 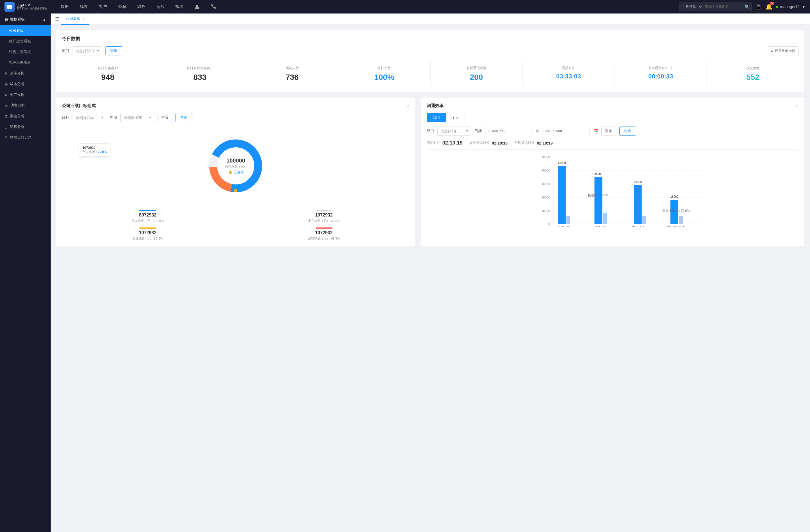 What do you see at coordinates (759, 7) in the screenshot?
I see `mobile-icon: 📱` at bounding box center [759, 7].